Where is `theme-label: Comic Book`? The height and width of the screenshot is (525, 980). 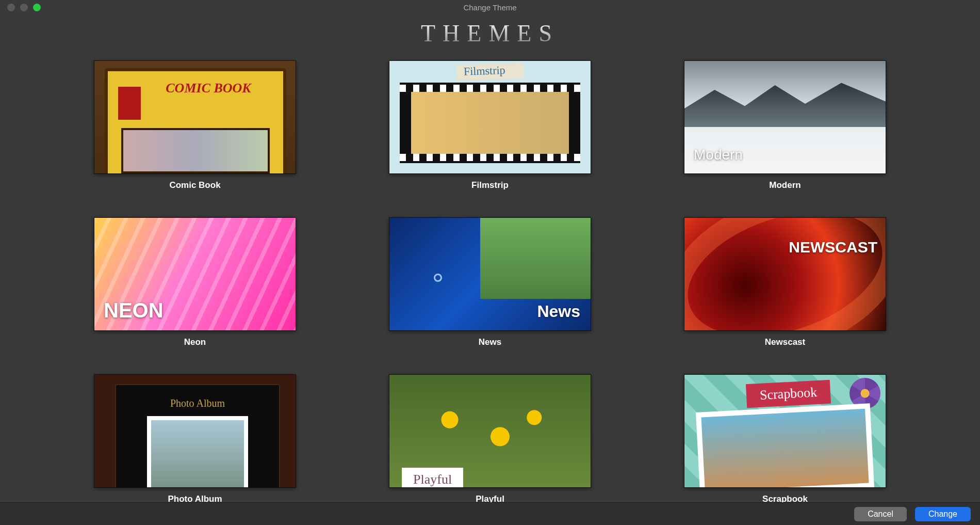
theme-label: Comic Book is located at coordinates (195, 185).